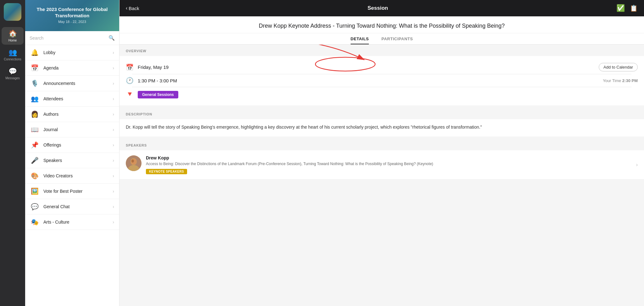  Describe the element at coordinates (72, 16) in the screenshot. I see `sidebar-header: The 2023 Conference for Global Transform…` at that location.